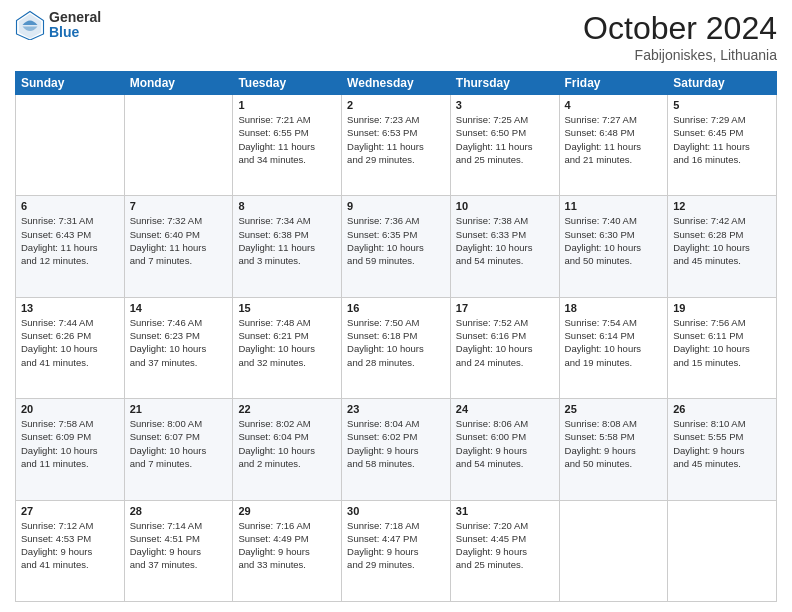 Image resolution: width=792 pixels, height=612 pixels. Describe the element at coordinates (722, 246) in the screenshot. I see `calendar-cell-w1-d6: 12Sunrise: 7:42 AM Sunset: 6:28 PM Dayli…` at that location.